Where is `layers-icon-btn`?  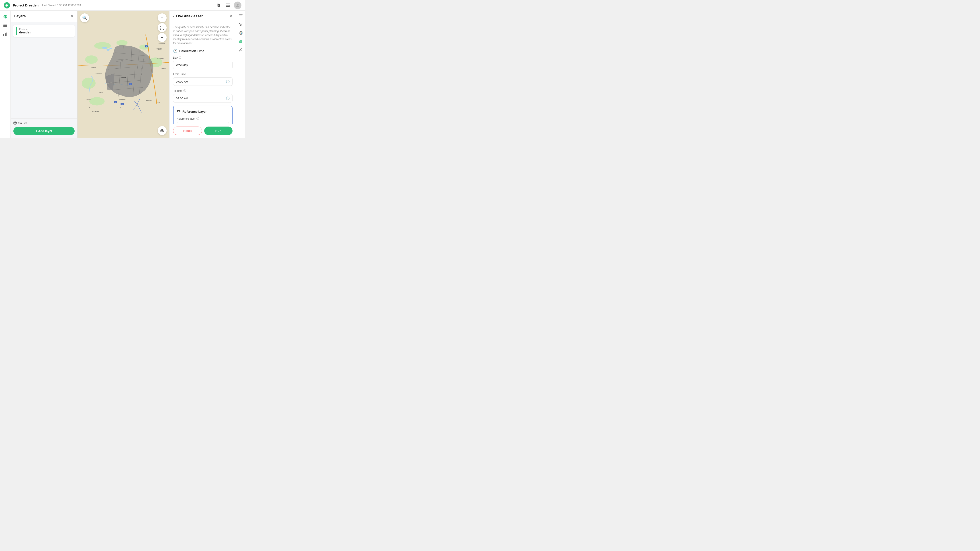 layers-icon-btn is located at coordinates (5, 17).